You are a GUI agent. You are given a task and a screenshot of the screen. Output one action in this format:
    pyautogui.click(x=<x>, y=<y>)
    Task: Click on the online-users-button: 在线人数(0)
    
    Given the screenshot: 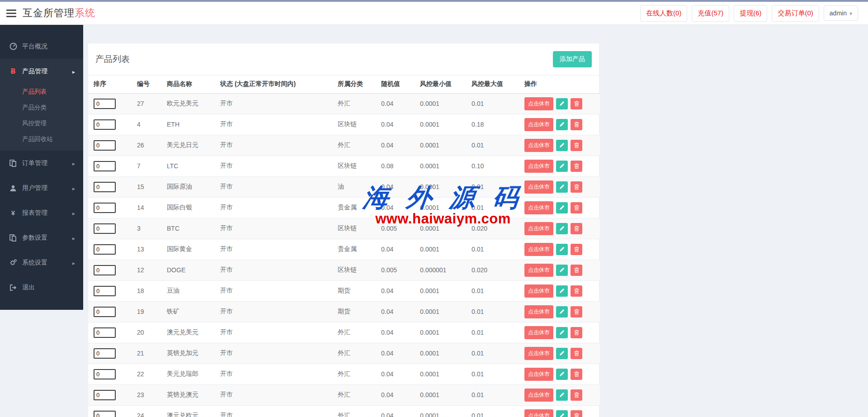 What is the action you would take?
    pyautogui.click(x=664, y=14)
    